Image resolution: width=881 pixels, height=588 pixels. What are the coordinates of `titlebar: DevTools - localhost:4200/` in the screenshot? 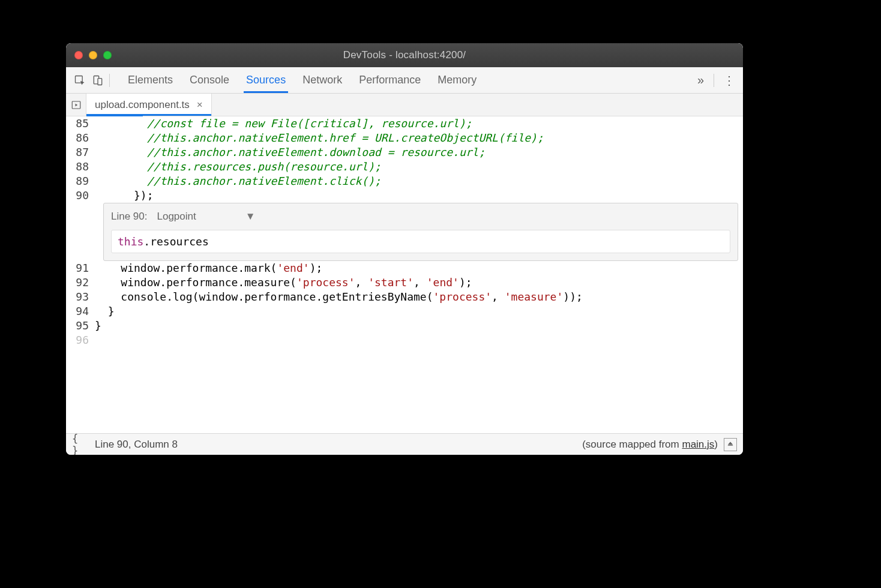 It's located at (404, 55).